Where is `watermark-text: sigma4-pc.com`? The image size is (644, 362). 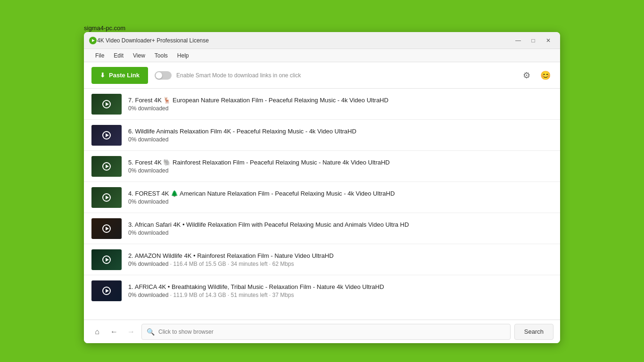 watermark-text: sigma4-pc.com is located at coordinates (105, 28).